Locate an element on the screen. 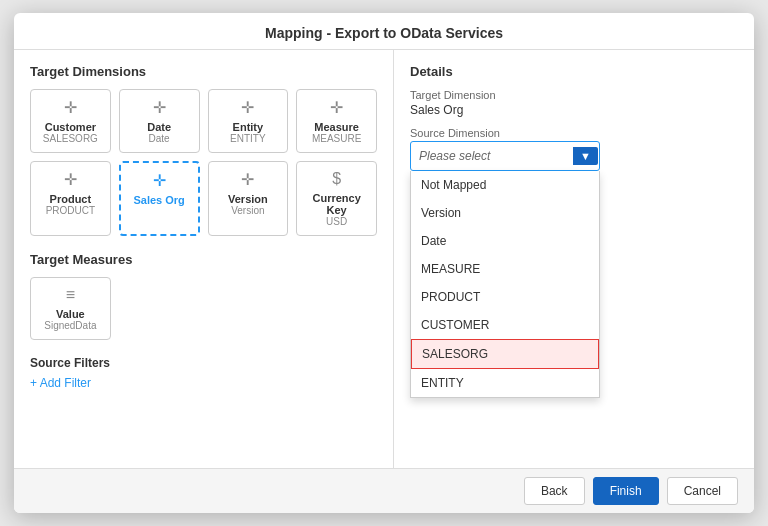 This screenshot has width=768, height=526. dim-name-currencykey: Currency Key is located at coordinates (336, 204).